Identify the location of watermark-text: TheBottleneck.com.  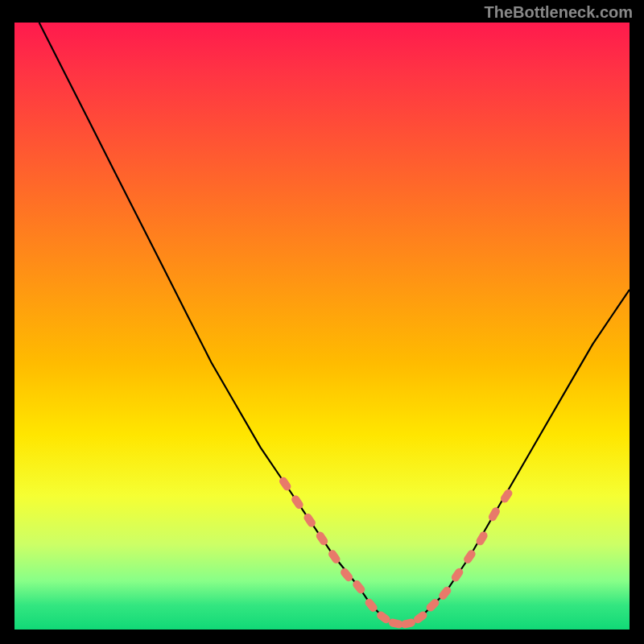
(559, 13).